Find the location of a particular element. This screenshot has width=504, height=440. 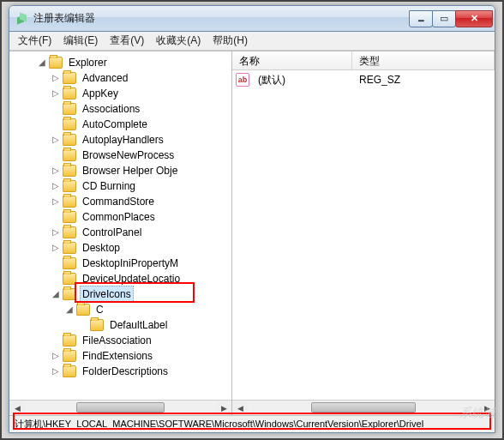

value-type: REG_SZ is located at coordinates (380, 80).